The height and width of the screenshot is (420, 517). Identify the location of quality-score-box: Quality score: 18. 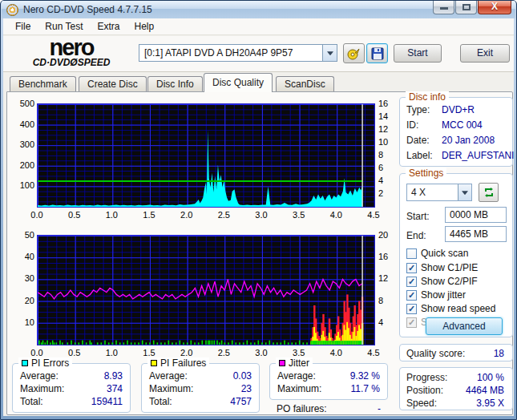
(456, 353).